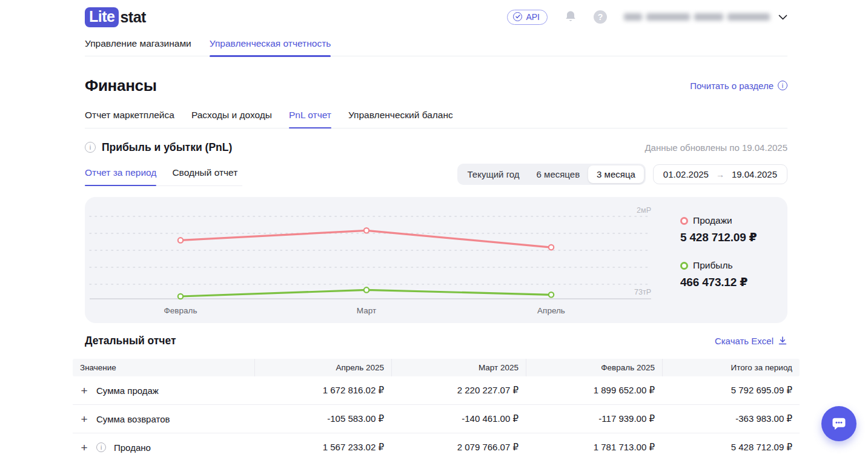 The image size is (868, 457). I want to click on table-col-header-0: Значение, so click(164, 367).